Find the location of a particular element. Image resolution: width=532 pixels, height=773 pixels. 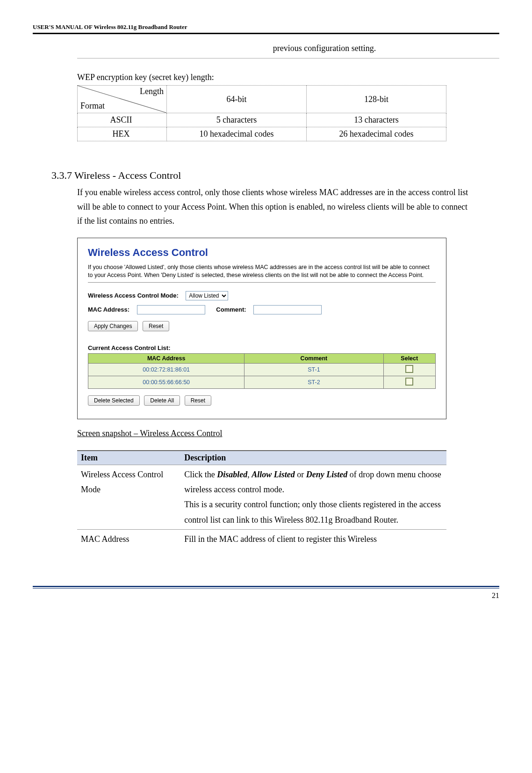

page-footer: 21 is located at coordinates (266, 593).